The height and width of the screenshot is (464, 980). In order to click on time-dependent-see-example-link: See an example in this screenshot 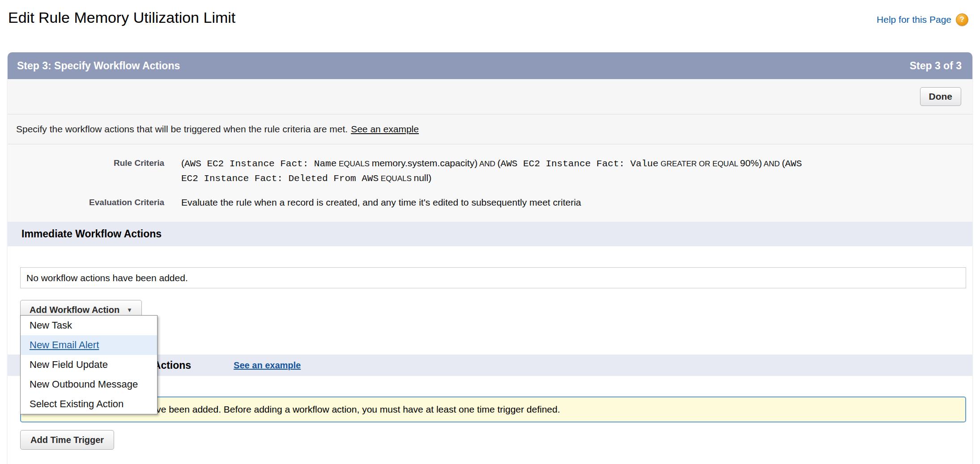, I will do `click(267, 366)`.